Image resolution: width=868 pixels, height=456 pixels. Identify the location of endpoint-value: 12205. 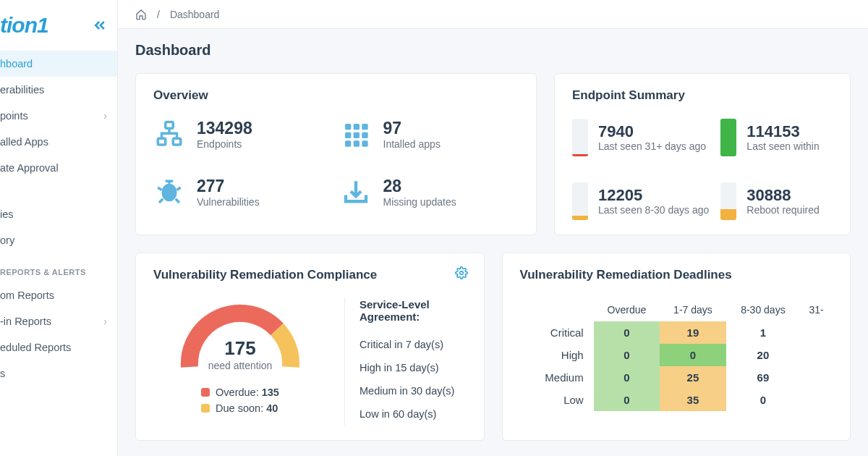
(654, 195).